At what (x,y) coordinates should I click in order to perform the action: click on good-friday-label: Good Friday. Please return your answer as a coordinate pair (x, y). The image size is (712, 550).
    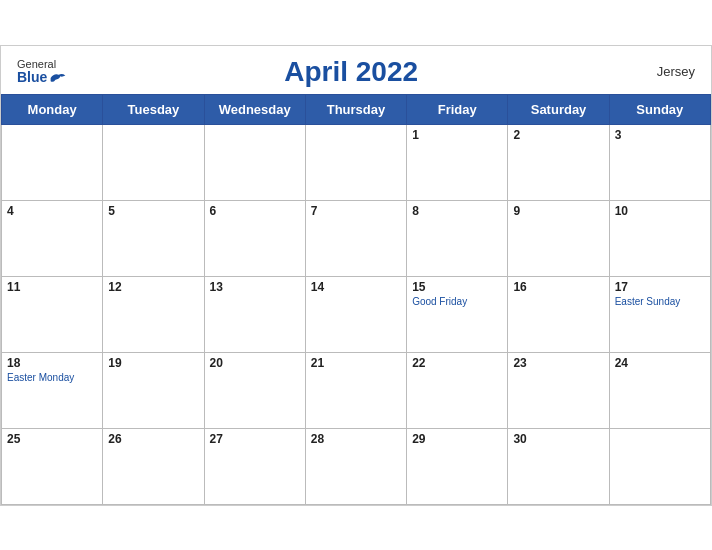
    Looking at the image, I should click on (457, 302).